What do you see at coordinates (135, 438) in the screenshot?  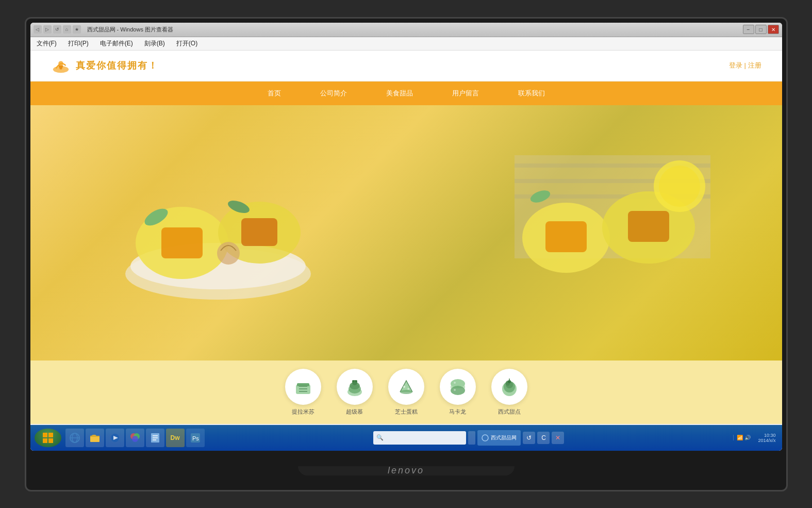 I see `colorful-icon` at bounding box center [135, 438].